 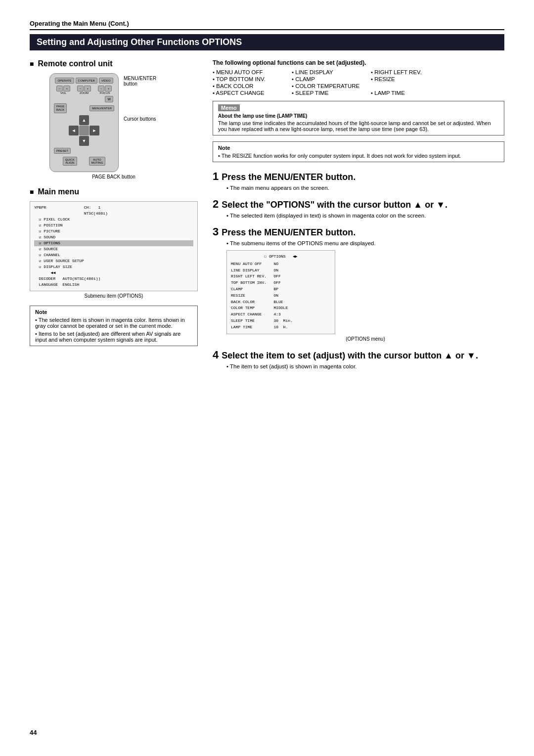 What do you see at coordinates (216, 355) in the screenshot?
I see `step-4-num: 4` at bounding box center [216, 355].